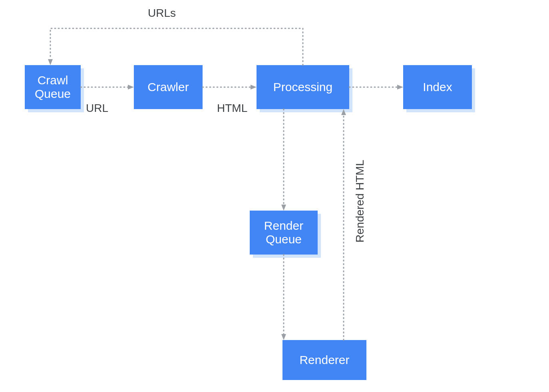 Image resolution: width=549 pixels, height=392 pixels. I want to click on node-label: Index, so click(437, 87).